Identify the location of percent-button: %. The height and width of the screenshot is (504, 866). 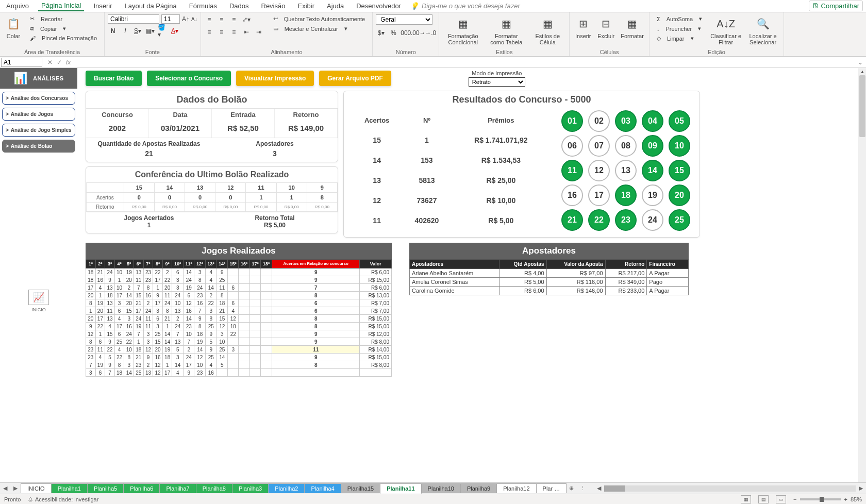
(393, 33).